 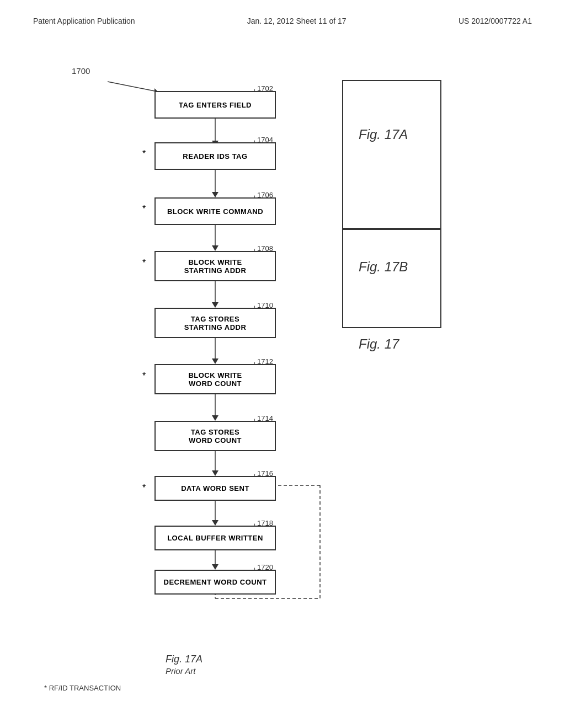 What do you see at coordinates (144, 376) in the screenshot?
I see `star-1712: *` at bounding box center [144, 376].